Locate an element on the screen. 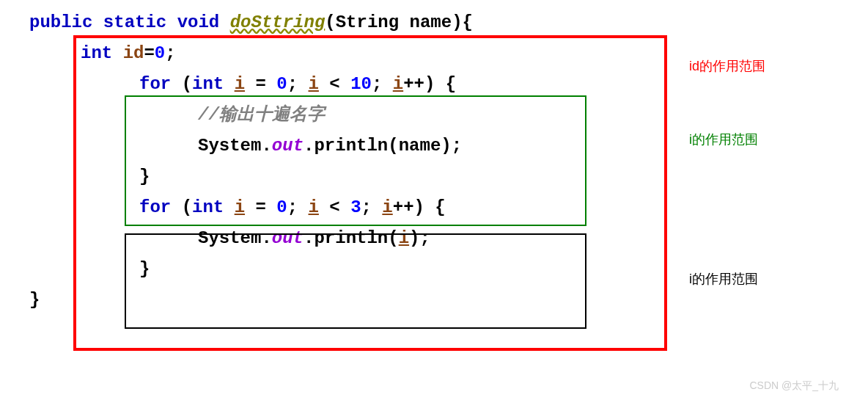 The height and width of the screenshot is (400, 868). var-id: id is located at coordinates (133, 53).